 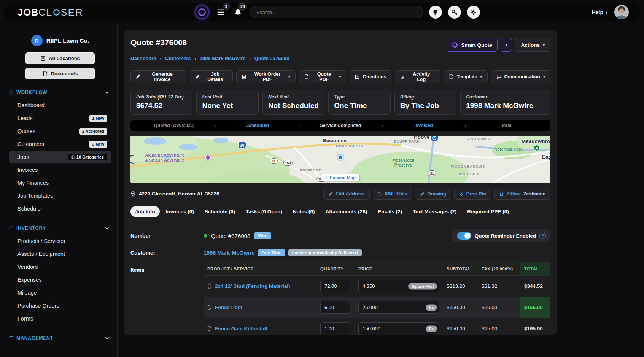 What do you see at coordinates (60, 144) in the screenshot?
I see `sidebar-item-customers: Customers3 New` at bounding box center [60, 144].